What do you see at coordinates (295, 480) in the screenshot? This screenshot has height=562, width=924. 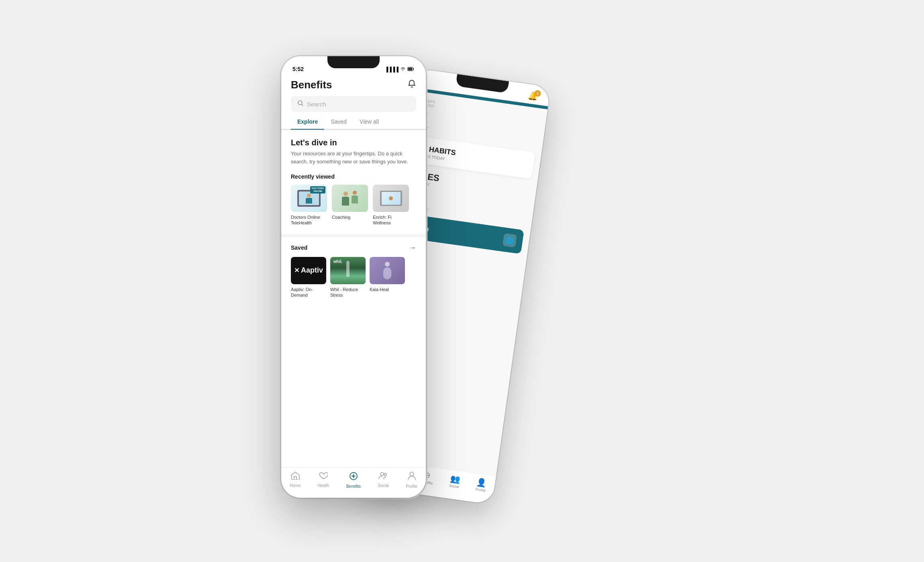 I see `front-nav-home: Home` at bounding box center [295, 480].